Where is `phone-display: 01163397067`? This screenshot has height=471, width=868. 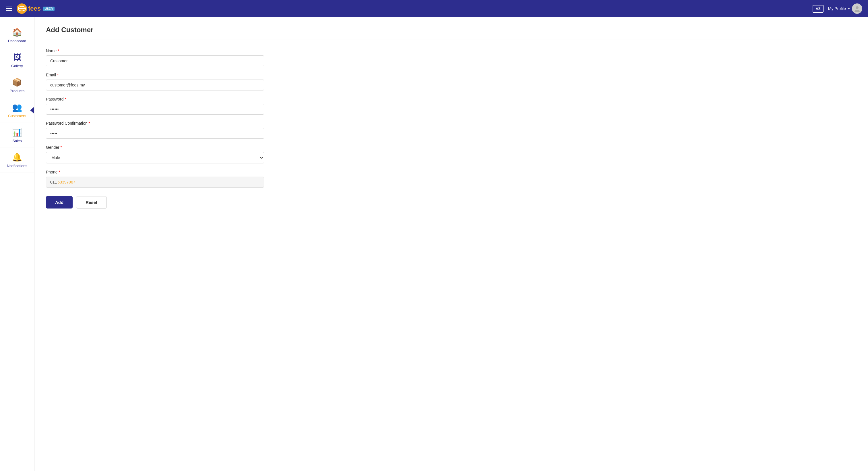
phone-display: 01163397067 is located at coordinates (155, 182).